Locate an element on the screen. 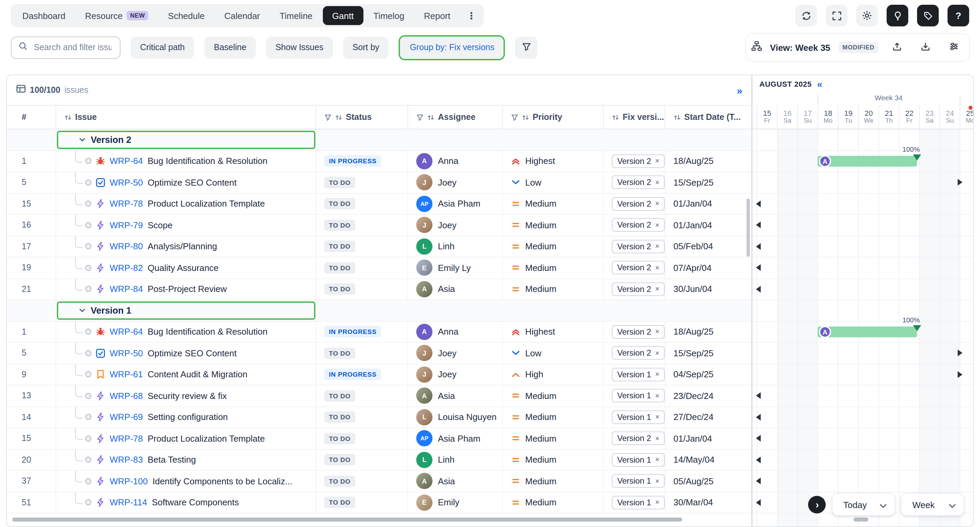 This screenshot has width=980, height=527. download-button is located at coordinates (925, 47).